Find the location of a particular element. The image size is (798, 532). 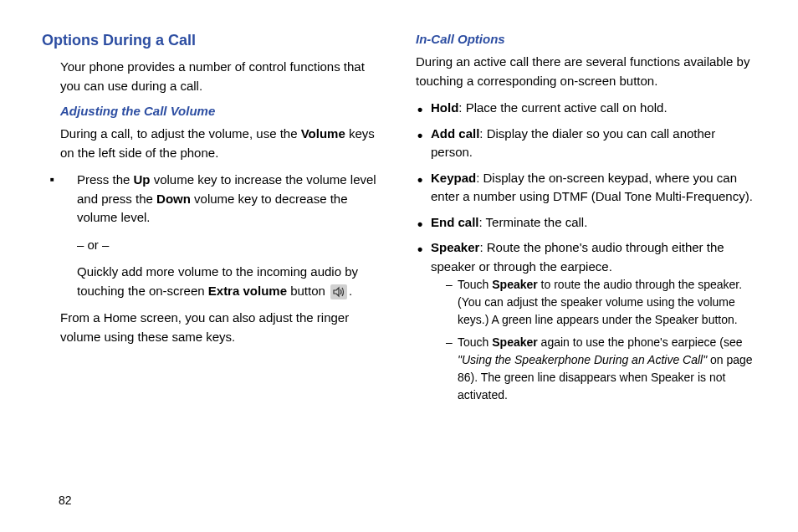

bullet-volume-keys: Press the Up volume key to increase the … is located at coordinates (216, 199).